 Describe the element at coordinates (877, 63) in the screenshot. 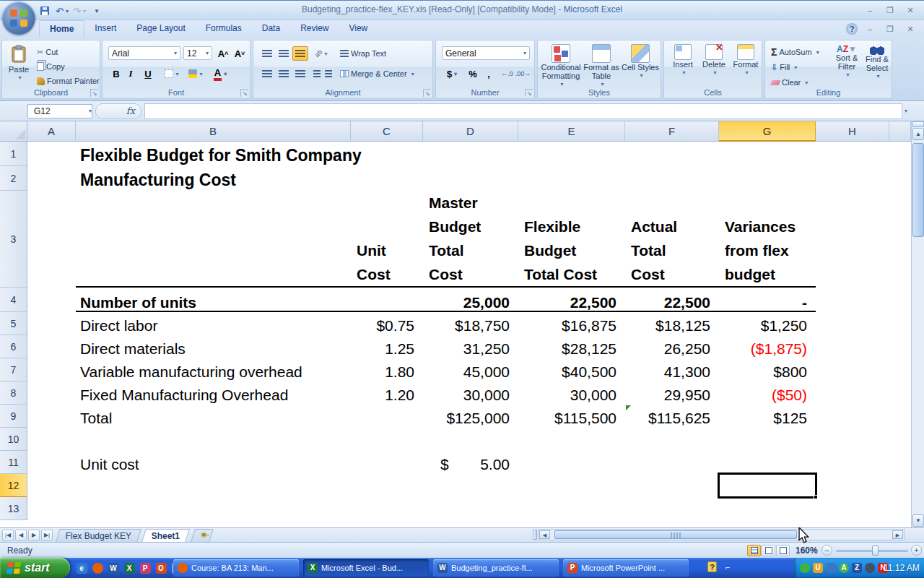

I see `find-select-button: Find & Select▾` at that location.